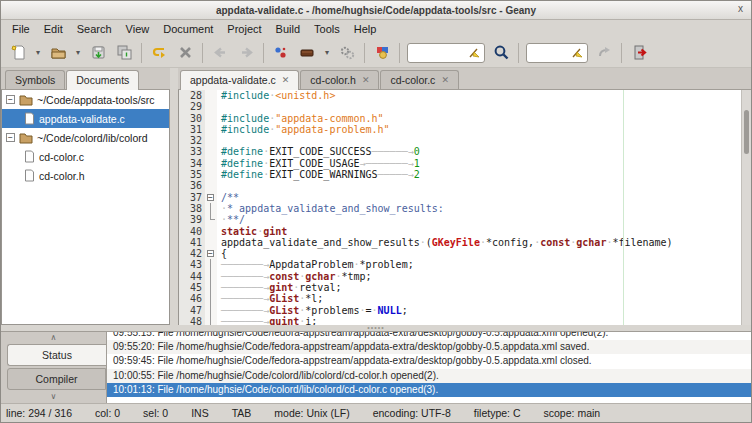 This screenshot has height=423, width=752. Describe the element at coordinates (604, 53) in the screenshot. I see `jump-to-button` at that location.